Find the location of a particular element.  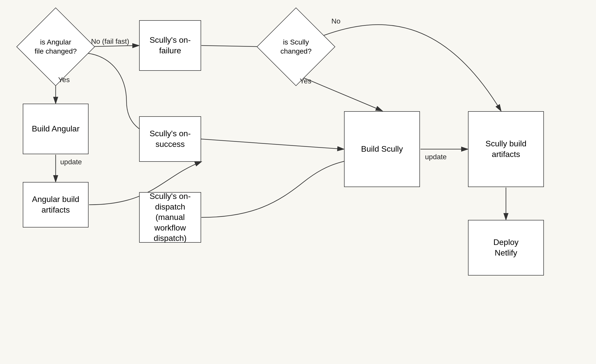

diamond-angular-changed: is Angularfile changed? is located at coordinates (56, 47).